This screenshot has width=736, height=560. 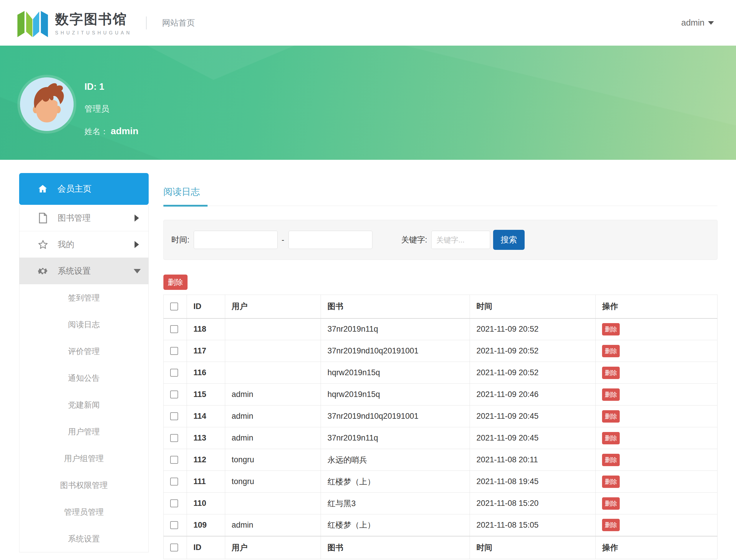 I want to click on table-row: 110红与黑32021-11-08 15:20删除, so click(x=441, y=503).